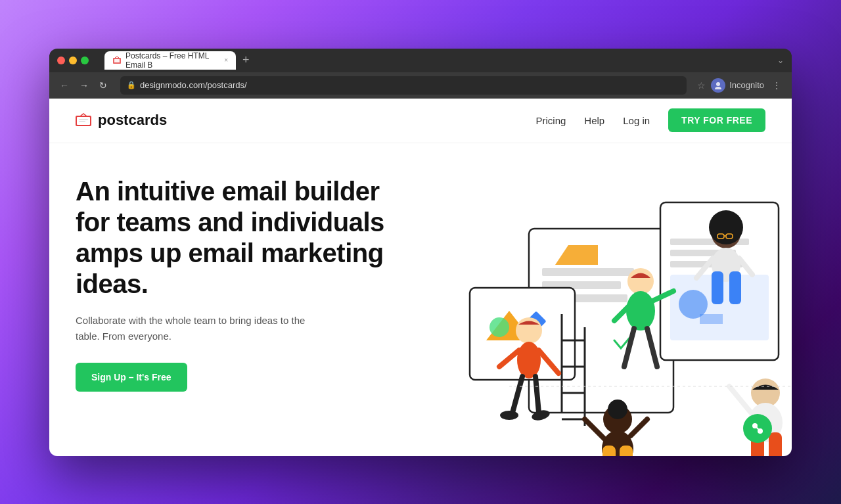 The width and height of the screenshot is (841, 504). Describe the element at coordinates (403, 85) in the screenshot. I see `url-bar: 🔒 designmodo.com/postcards/` at that location.